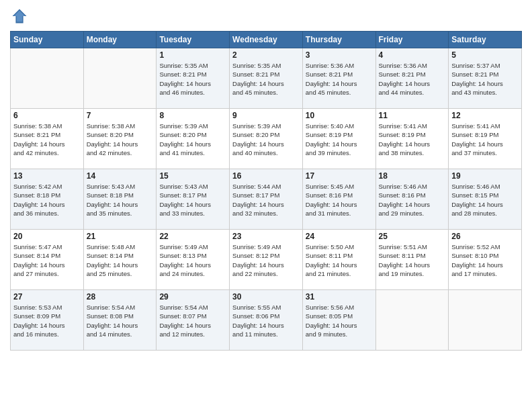  I want to click on day-number: 13, so click(47, 176).